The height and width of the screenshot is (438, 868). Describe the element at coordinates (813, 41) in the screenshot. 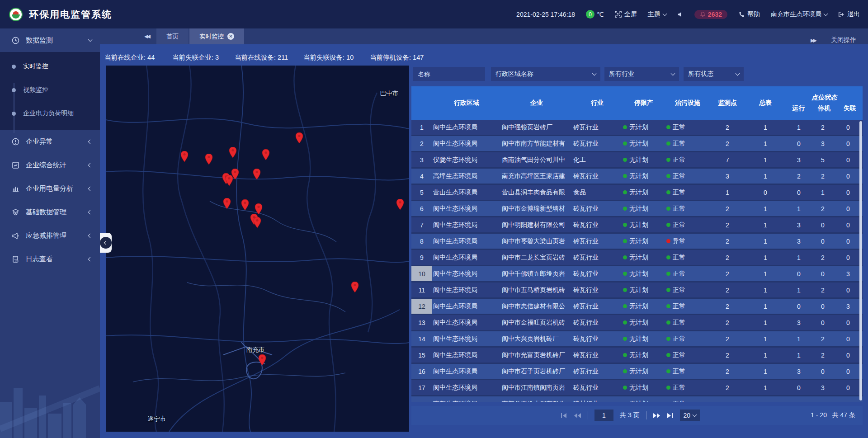

I see `tabs-scroll-right-button: ▶▶` at that location.